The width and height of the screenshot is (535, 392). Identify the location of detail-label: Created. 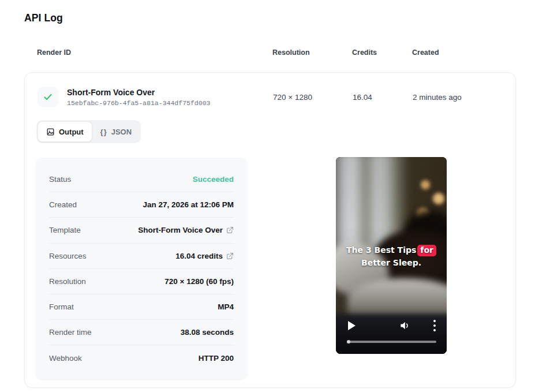
(63, 204).